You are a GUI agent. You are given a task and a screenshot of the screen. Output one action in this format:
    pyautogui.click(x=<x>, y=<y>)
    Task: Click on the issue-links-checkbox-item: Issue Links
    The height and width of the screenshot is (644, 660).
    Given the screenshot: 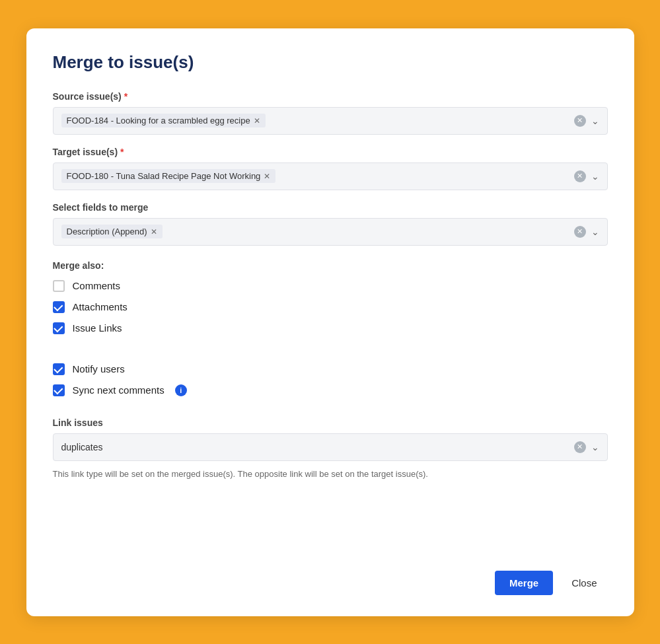 What is the action you would take?
    pyautogui.click(x=330, y=328)
    